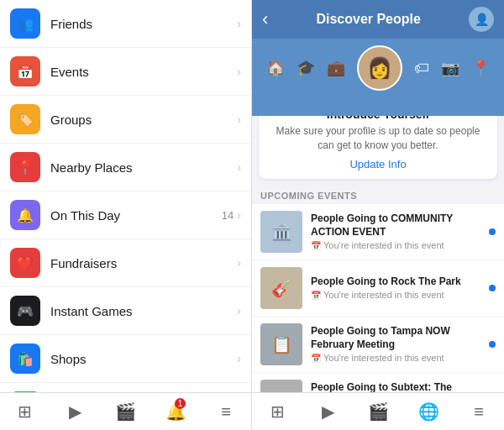 The height and width of the screenshot is (430, 504). What do you see at coordinates (25, 263) in the screenshot?
I see `menu-icon-fundraisers: ❤️` at bounding box center [25, 263].